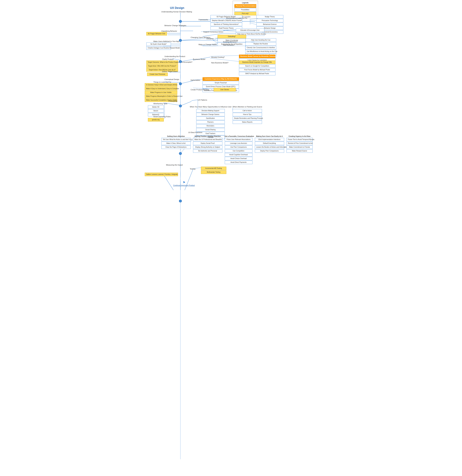  Describe the element at coordinates (247, 117) in the screenshot. I see `attention-fleeting-boxes: Call to Action How-to Tips Simple Remind…` at that location.